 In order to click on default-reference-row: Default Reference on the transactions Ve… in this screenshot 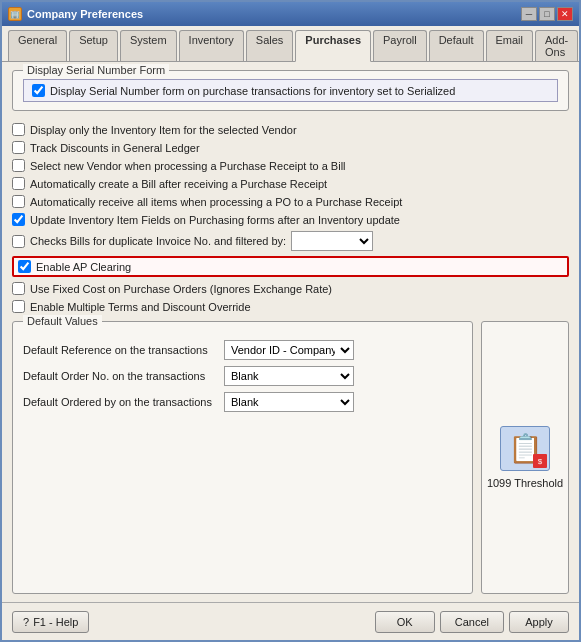, I will do `click(242, 350)`.